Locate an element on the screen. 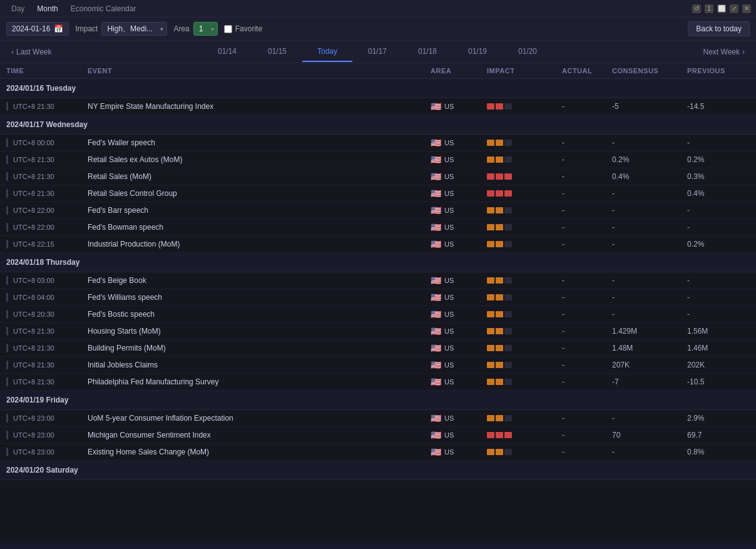 The height and width of the screenshot is (549, 756). title-tabs: Day Month is located at coordinates (35, 9).